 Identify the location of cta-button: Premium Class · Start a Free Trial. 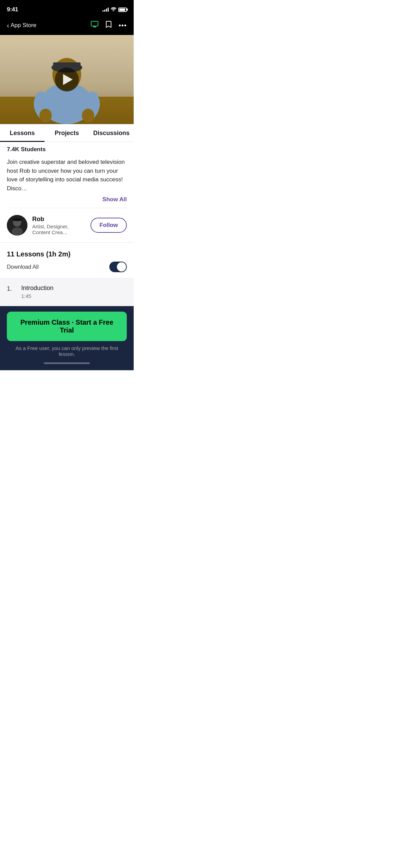
(67, 326).